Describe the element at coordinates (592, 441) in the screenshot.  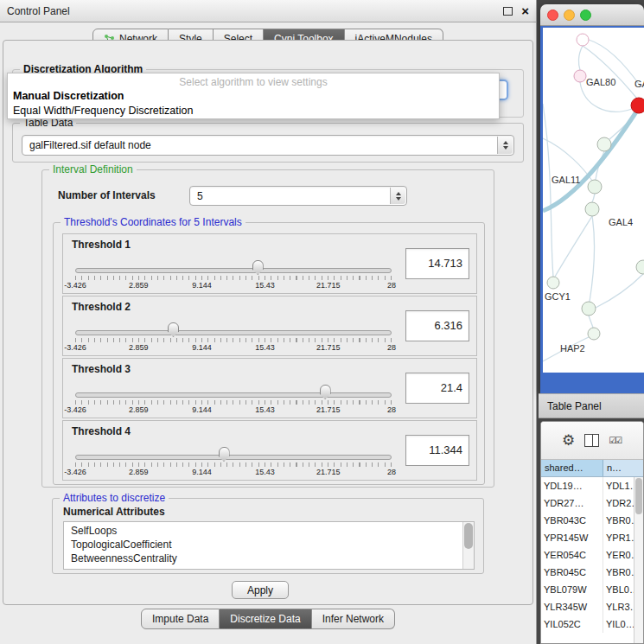
I see `table-toolbar: ⚙ ☑☑` at that location.